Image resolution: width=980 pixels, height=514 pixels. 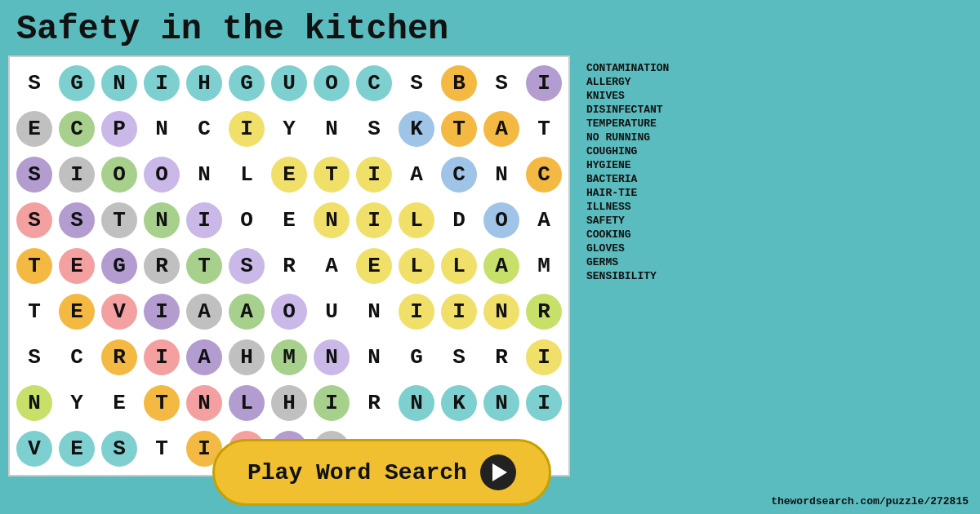 I want to click on cell-3-9: A, so click(x=544, y=220).